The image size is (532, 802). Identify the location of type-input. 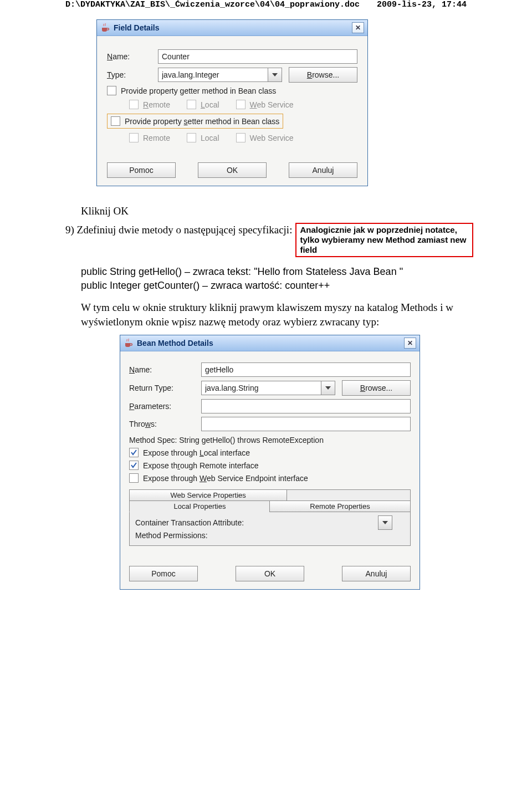
(213, 75).